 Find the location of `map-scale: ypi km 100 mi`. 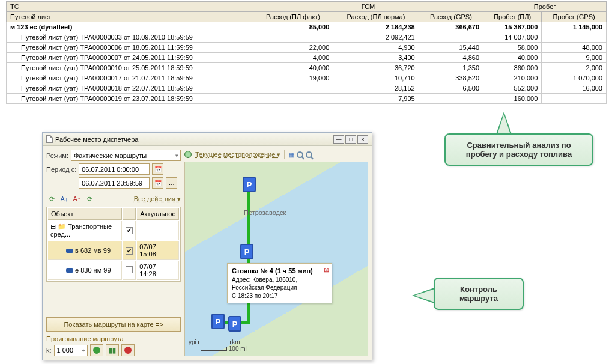

map-scale: ypi km 100 mi is located at coordinates (217, 345).